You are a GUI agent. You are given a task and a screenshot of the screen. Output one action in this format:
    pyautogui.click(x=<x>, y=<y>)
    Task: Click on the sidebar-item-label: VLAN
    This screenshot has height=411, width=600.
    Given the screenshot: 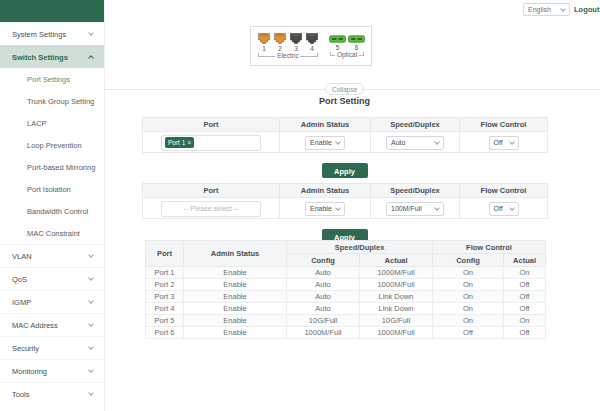 What is the action you would take?
    pyautogui.click(x=22, y=256)
    